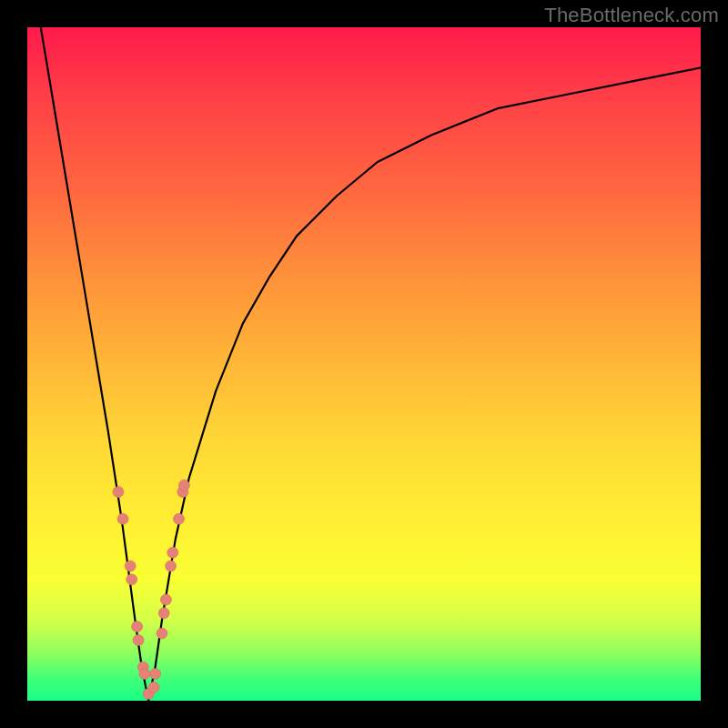  What do you see at coordinates (632, 15) in the screenshot?
I see `watermark-text: TheBottleneck.com` at bounding box center [632, 15].